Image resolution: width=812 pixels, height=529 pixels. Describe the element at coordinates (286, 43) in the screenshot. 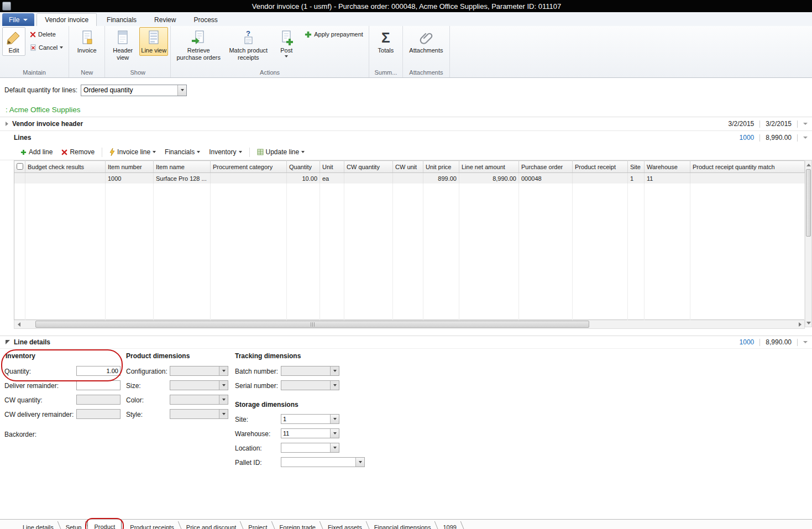

I see `post-button: Post` at that location.